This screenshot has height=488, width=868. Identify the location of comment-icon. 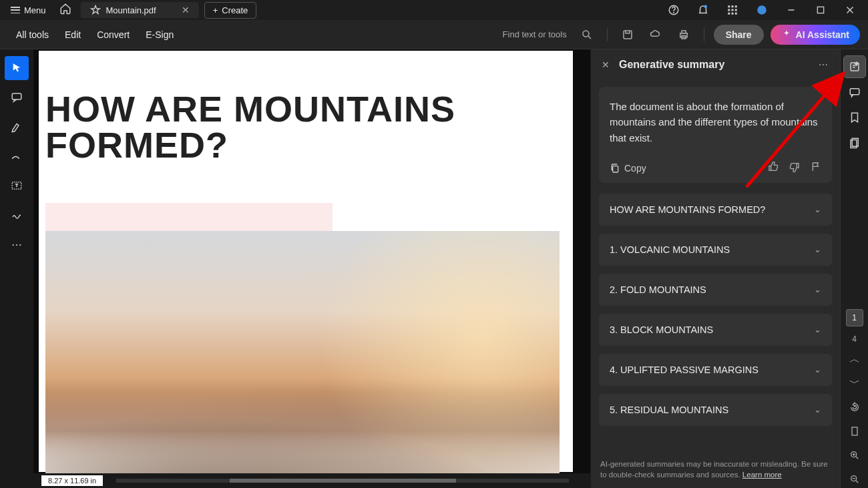
(17, 97).